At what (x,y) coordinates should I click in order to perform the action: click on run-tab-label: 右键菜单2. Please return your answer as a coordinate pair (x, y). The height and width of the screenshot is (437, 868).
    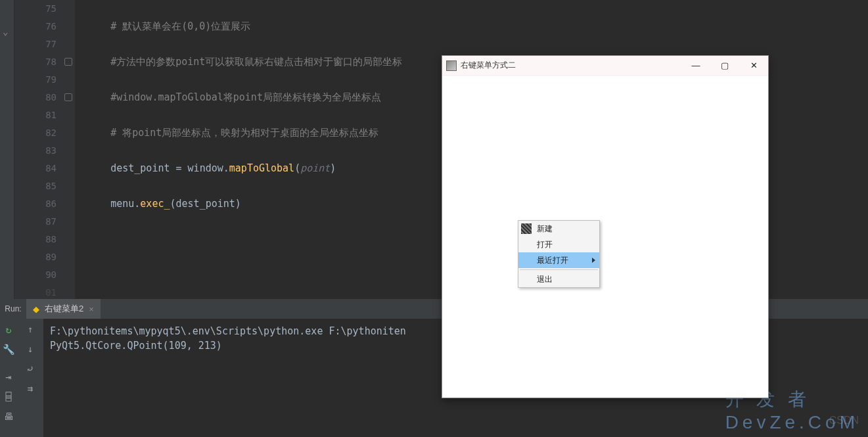
    Looking at the image, I should click on (64, 309).